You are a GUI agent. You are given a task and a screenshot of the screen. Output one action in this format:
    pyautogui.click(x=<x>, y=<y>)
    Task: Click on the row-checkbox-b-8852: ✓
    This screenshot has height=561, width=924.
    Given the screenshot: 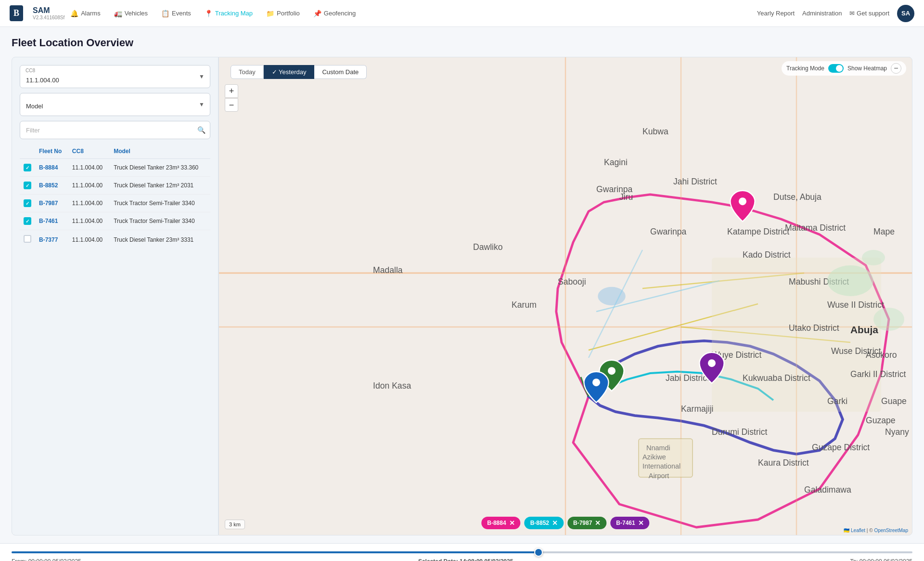 What is the action you would take?
    pyautogui.click(x=27, y=185)
    